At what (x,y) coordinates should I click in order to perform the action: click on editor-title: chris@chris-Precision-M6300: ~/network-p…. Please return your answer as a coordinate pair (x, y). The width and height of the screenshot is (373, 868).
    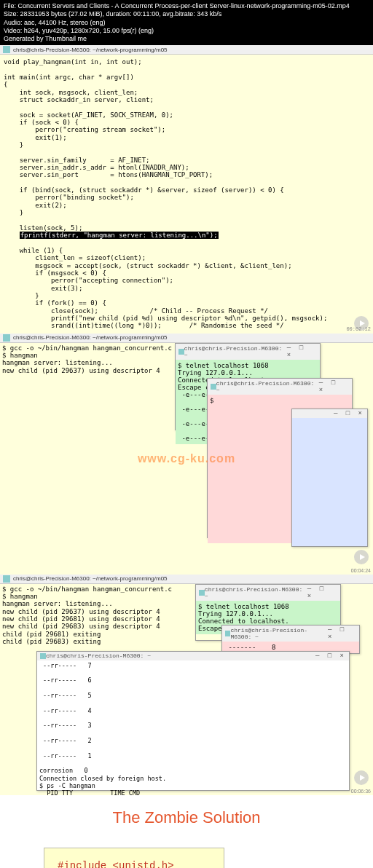
    Looking at the image, I should click on (90, 50).